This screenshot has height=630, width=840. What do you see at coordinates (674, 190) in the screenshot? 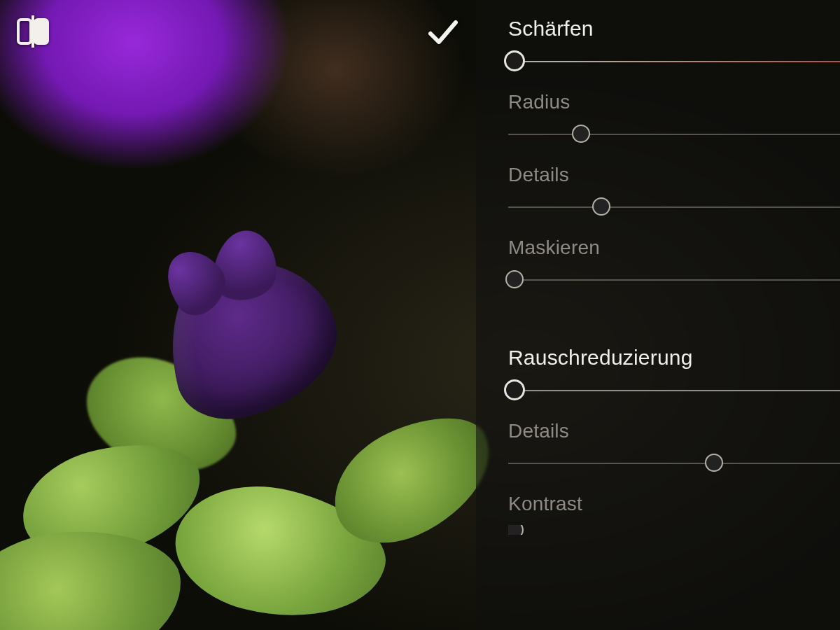
I see `slider-details: Details` at bounding box center [674, 190].